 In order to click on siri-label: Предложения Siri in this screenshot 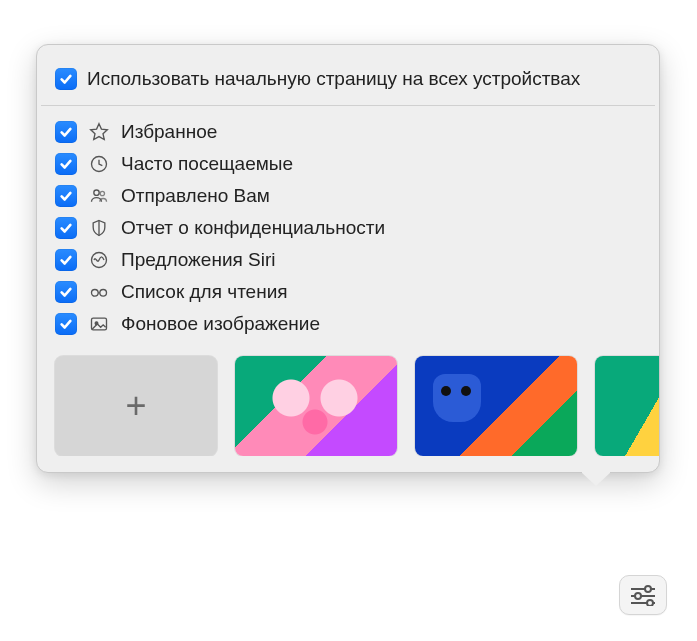, I will do `click(198, 260)`.